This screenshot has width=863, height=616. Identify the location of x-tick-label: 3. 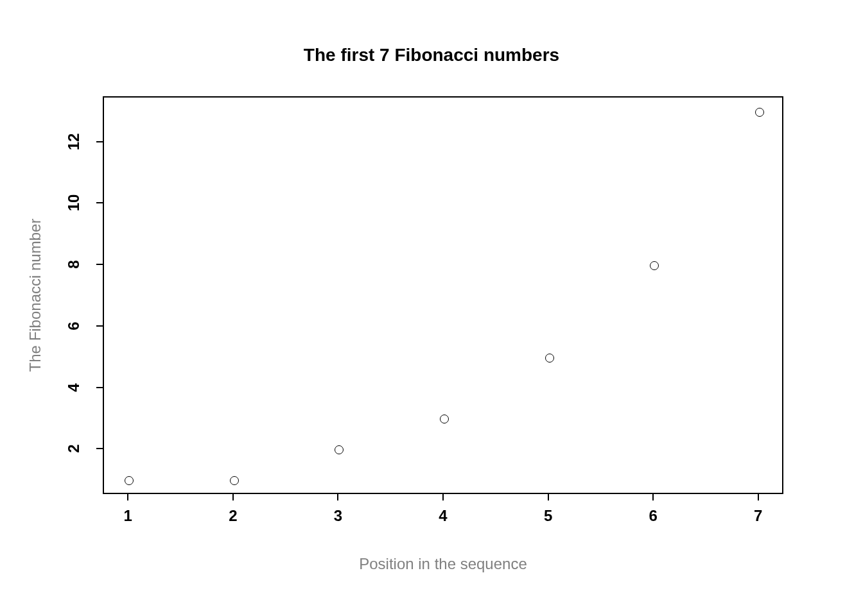
(338, 516).